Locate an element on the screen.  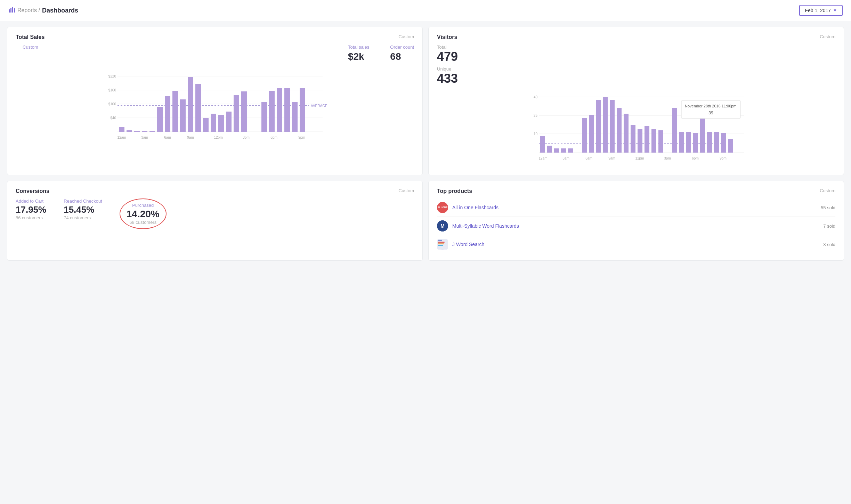
product-2-name: Multi-Syllabic Word Flashcards is located at coordinates (638, 226).